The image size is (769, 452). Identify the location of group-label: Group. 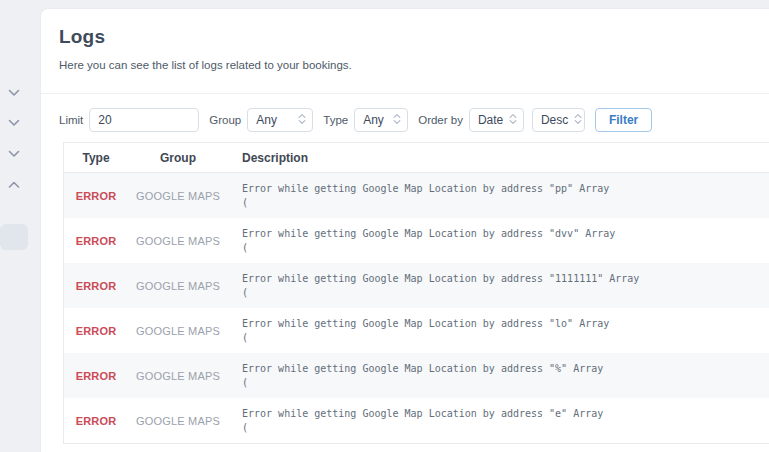
(225, 120).